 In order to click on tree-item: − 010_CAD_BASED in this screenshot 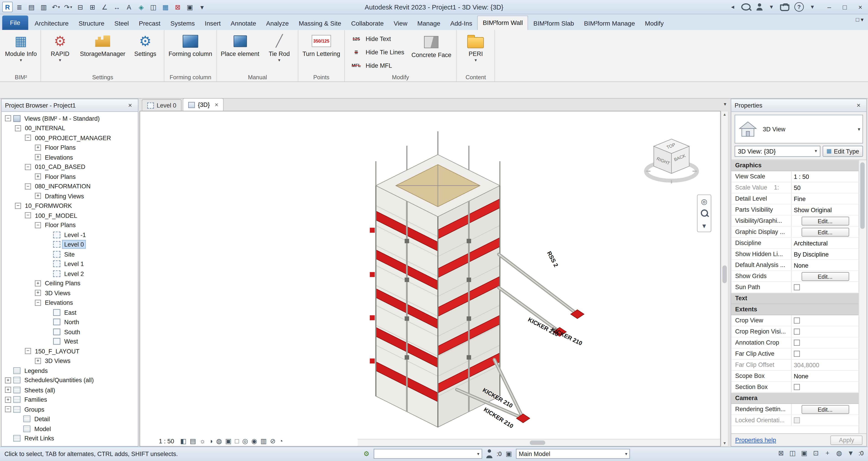, I will do `click(70, 167)`.